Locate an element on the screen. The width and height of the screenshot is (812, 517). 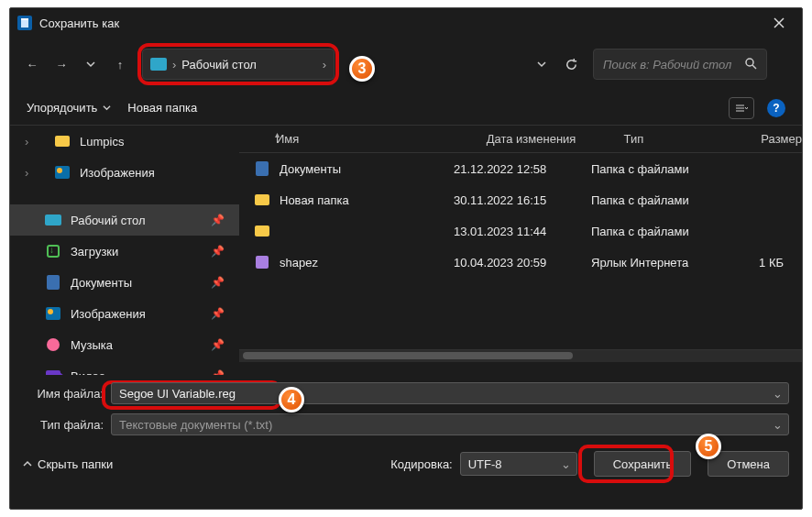
encoding-label: Кодировка: is located at coordinates (422, 464).